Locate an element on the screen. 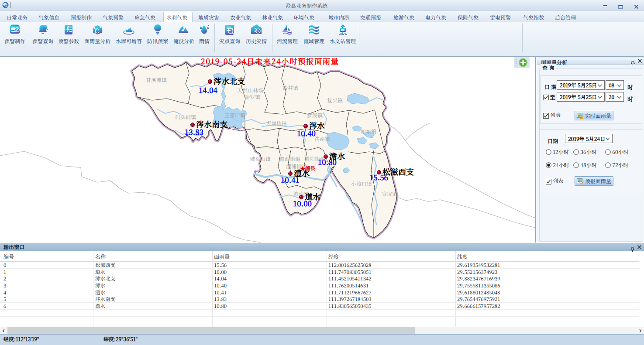  svg-text: 复兴镇 is located at coordinates (335, 100).